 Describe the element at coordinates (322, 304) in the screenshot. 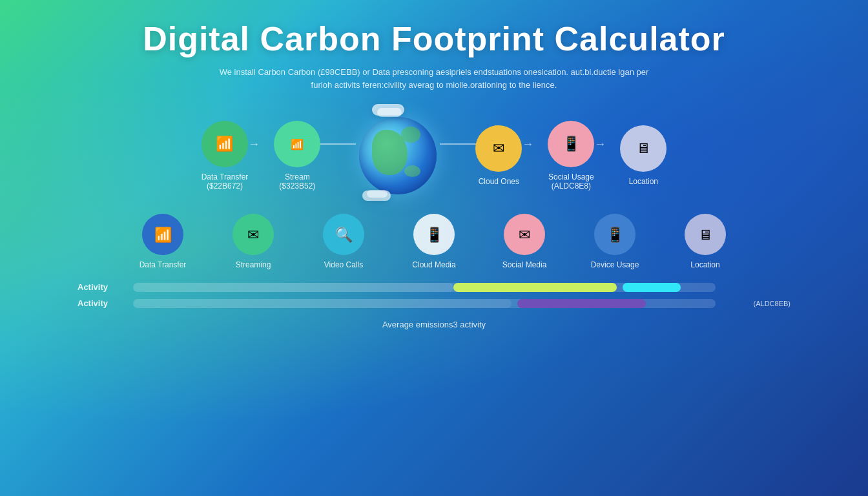

I see `progress-fill-2a` at that location.